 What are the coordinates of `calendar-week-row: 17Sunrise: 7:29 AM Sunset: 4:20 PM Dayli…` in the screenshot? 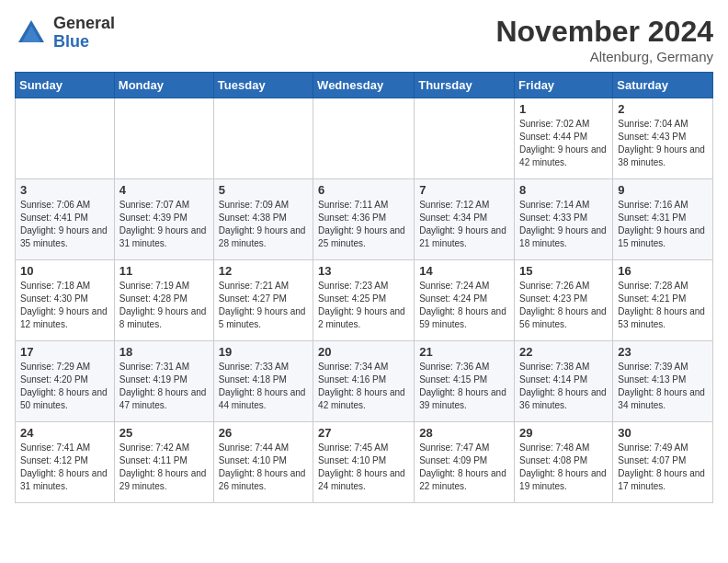 It's located at (364, 382).